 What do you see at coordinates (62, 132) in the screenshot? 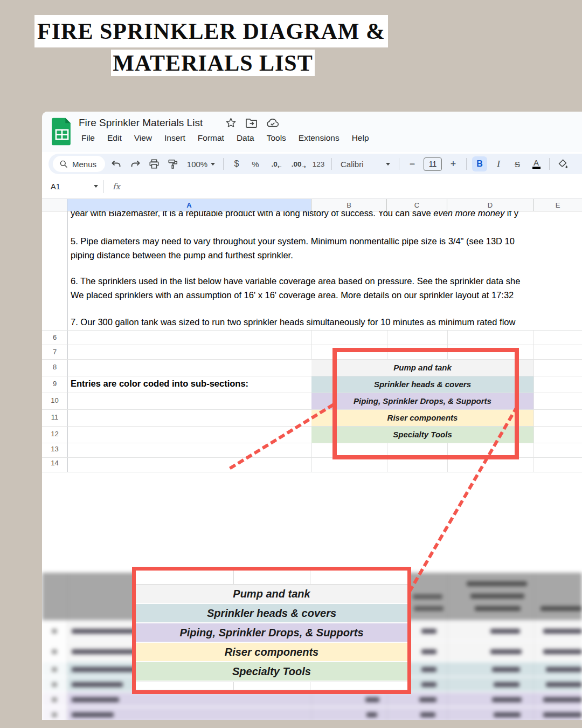
I see `sheets-logo-icon` at bounding box center [62, 132].